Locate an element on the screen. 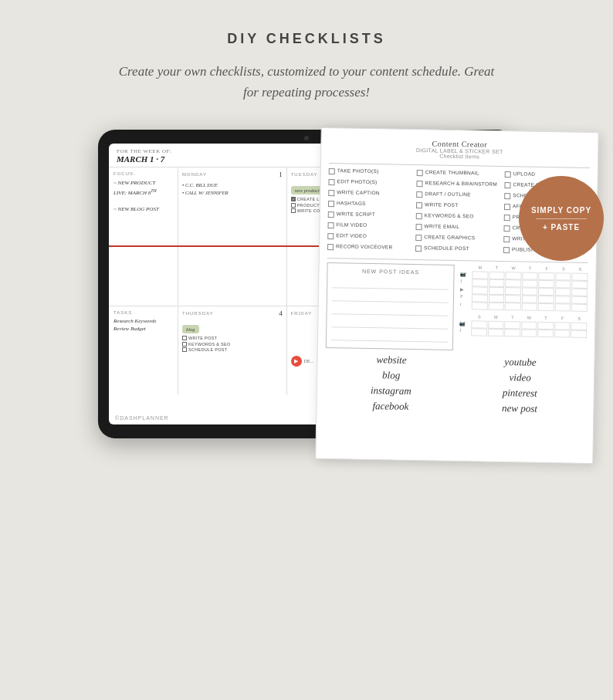 The image size is (613, 700). checkbox-1: ✓ is located at coordinates (293, 199).